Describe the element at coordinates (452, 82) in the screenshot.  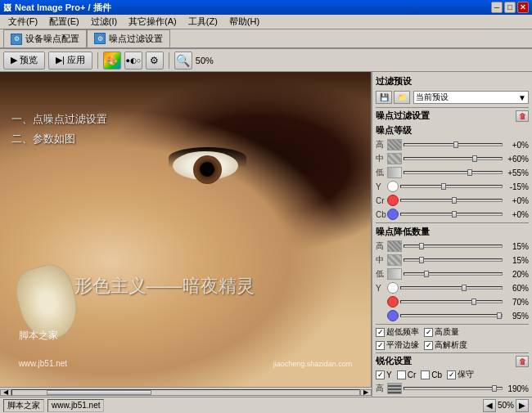
I see `filter-preset-title: 过滤预设` at that location.